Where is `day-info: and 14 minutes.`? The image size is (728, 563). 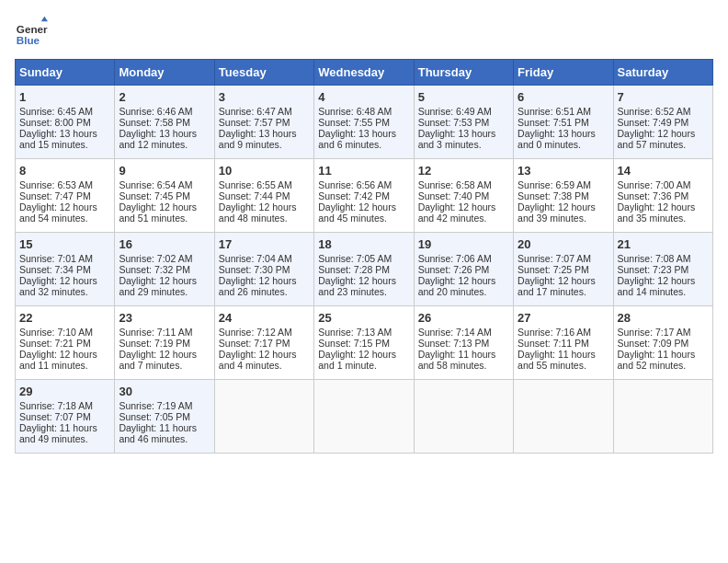
day-info: and 14 minutes. is located at coordinates (664, 292).